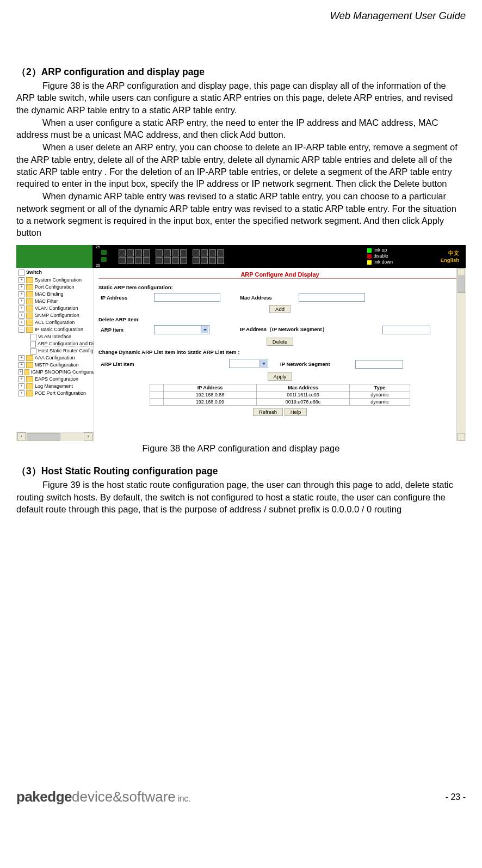 Image resolution: width=482 pixels, height=868 pixels. Describe the element at coordinates (280, 297) in the screenshot. I see `static-arp-form: IP Address Mac Address` at that location.